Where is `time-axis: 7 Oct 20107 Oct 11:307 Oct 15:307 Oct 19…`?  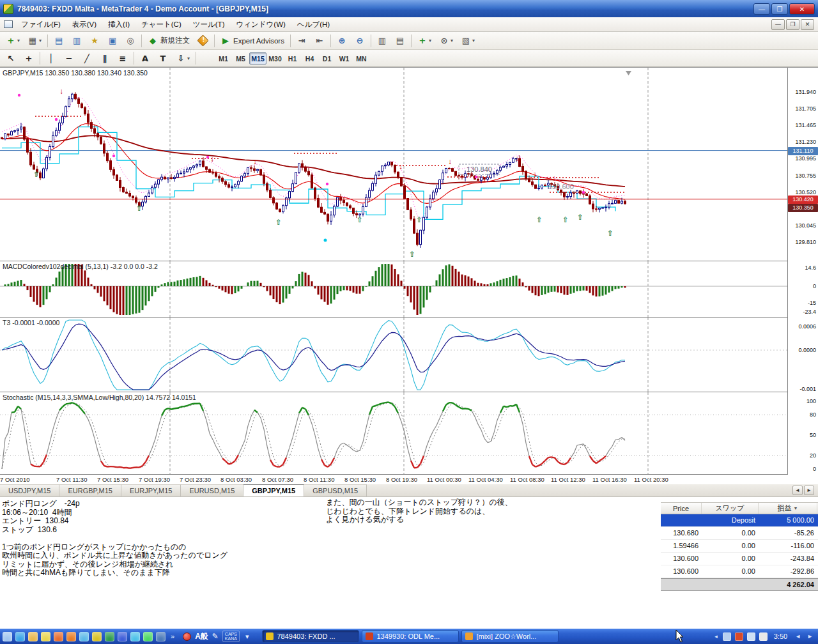 time-axis: 7 Oct 20107 Oct 11:307 Oct 15:307 Oct 19… is located at coordinates (394, 480).